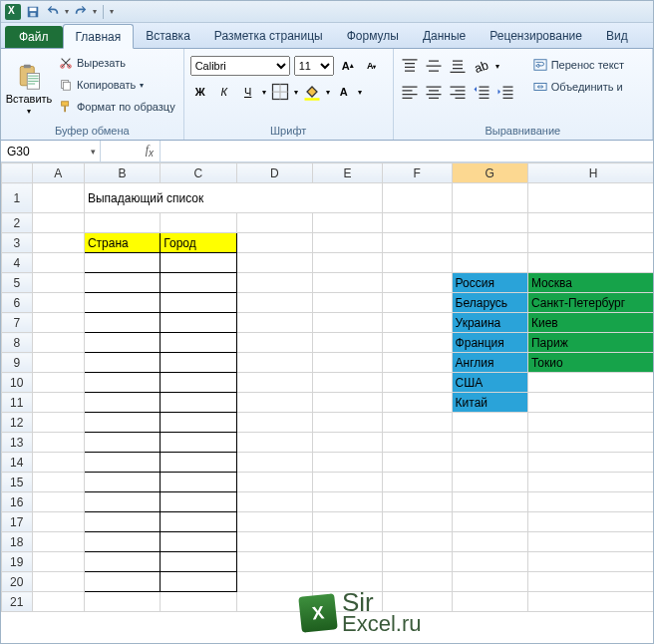 This screenshot has width=654, height=644. What do you see at coordinates (410, 92) in the screenshot?
I see `align-left-icon` at bounding box center [410, 92].